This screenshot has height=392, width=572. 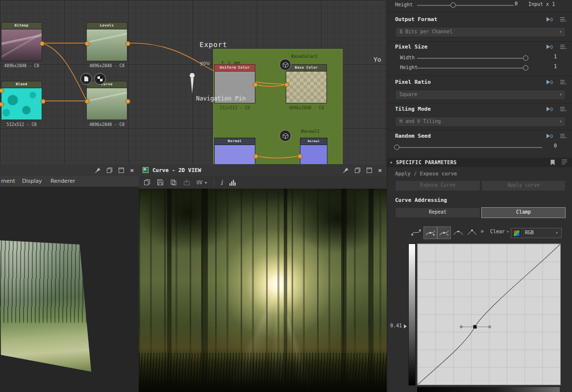 I want to click on preset-list-icon, so click(x=565, y=162).